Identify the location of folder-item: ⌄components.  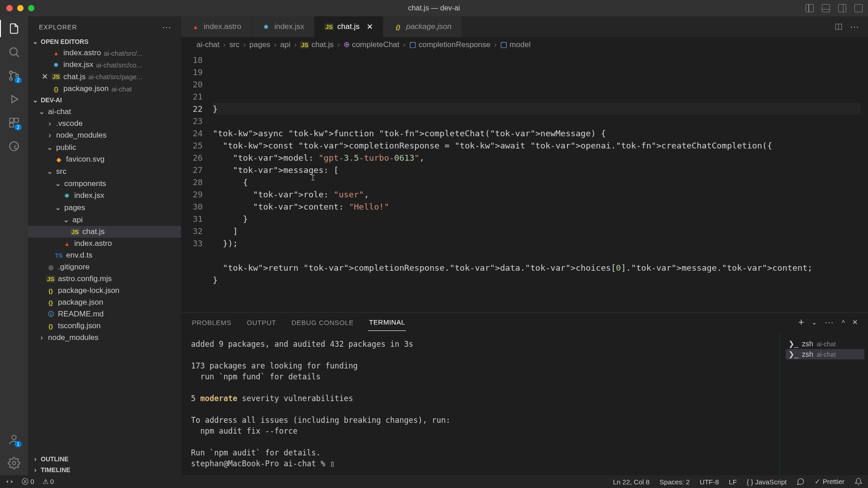
(105, 184).